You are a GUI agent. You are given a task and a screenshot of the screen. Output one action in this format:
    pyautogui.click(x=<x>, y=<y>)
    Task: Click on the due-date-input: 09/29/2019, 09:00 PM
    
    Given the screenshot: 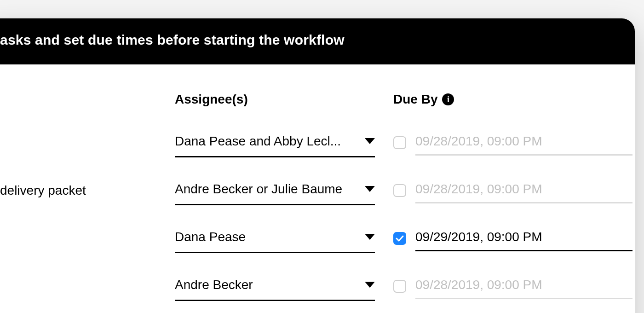 What is the action you would take?
    pyautogui.click(x=524, y=238)
    